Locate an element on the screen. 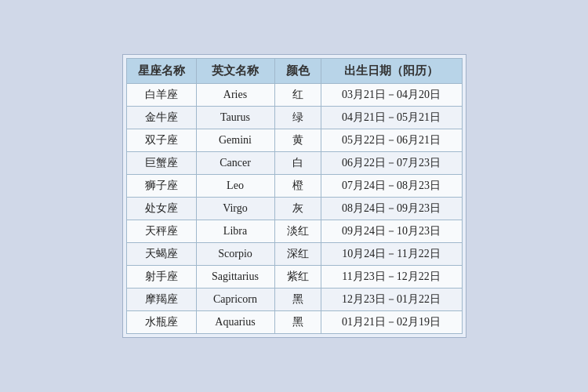 Image resolution: width=588 pixels, height=392 pixels. cell-date: 06月22日－07月23日 is located at coordinates (391, 163).